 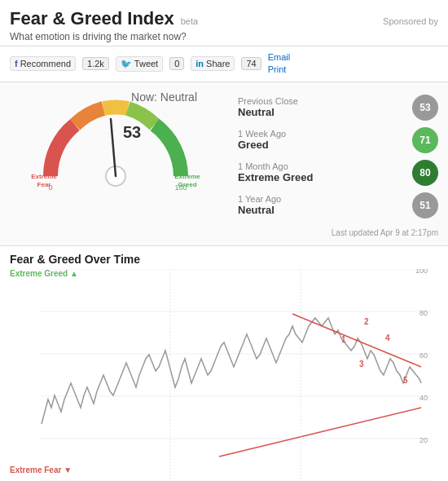 What do you see at coordinates (144, 97) in the screenshot?
I see `now-label: Now:` at bounding box center [144, 97].